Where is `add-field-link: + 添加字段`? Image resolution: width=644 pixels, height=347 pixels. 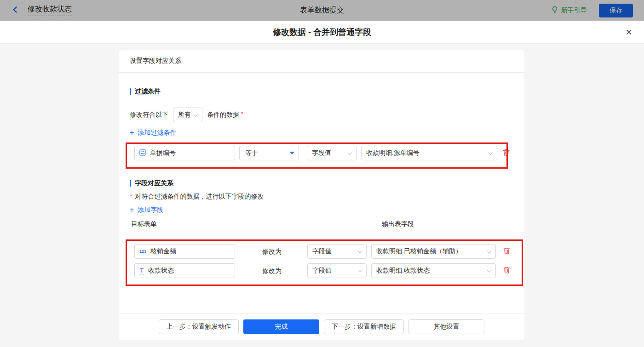
add-field-link: + 添加字段 is located at coordinates (146, 210).